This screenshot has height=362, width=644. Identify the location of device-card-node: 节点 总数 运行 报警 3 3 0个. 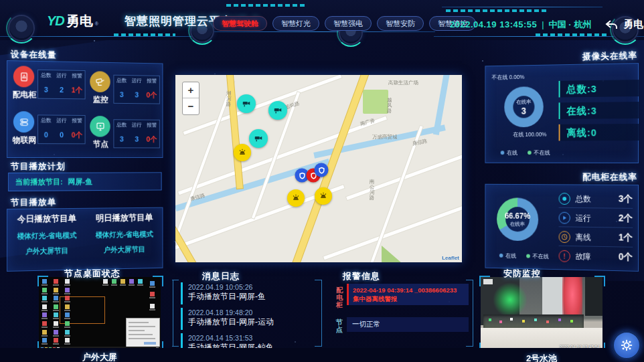
(124, 135).